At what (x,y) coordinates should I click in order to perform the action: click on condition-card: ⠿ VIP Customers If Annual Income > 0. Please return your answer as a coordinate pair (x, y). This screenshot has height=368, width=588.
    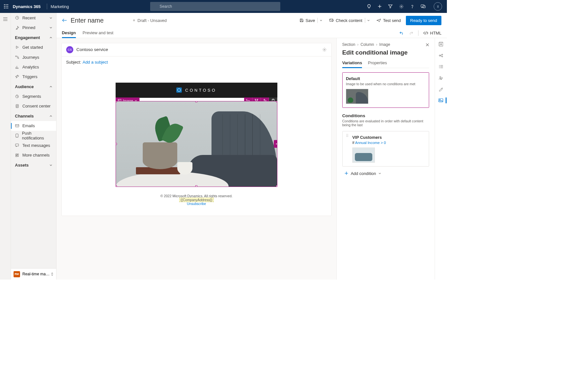
    Looking at the image, I should click on (386, 149).